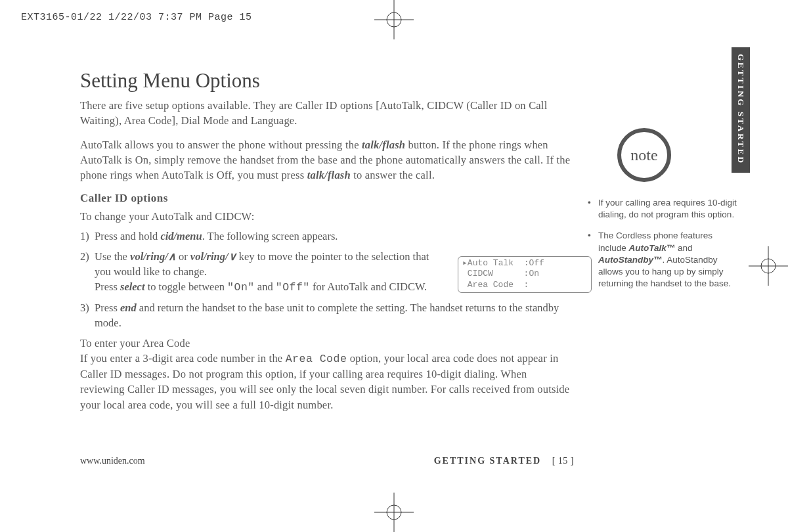 The image size is (788, 532). I want to click on area-code-paragraph: To enter your Area Code If you enter a 3…, so click(326, 374).